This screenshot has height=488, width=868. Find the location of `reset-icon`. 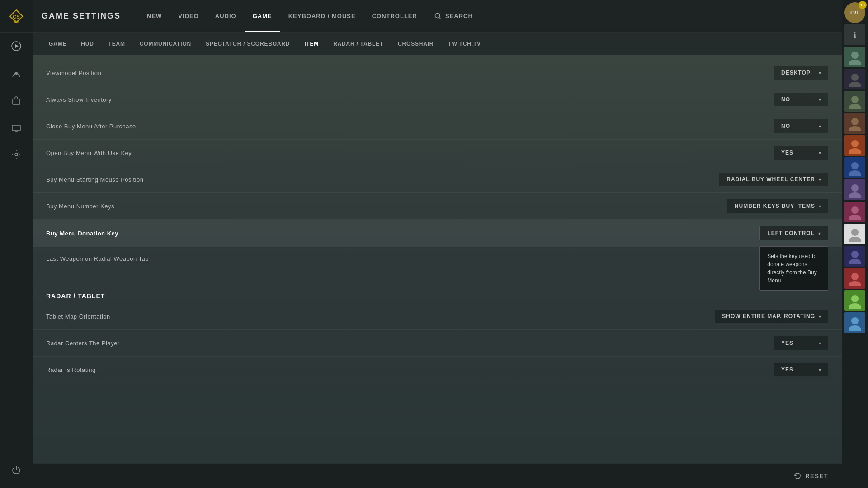

reset-icon is located at coordinates (797, 476).